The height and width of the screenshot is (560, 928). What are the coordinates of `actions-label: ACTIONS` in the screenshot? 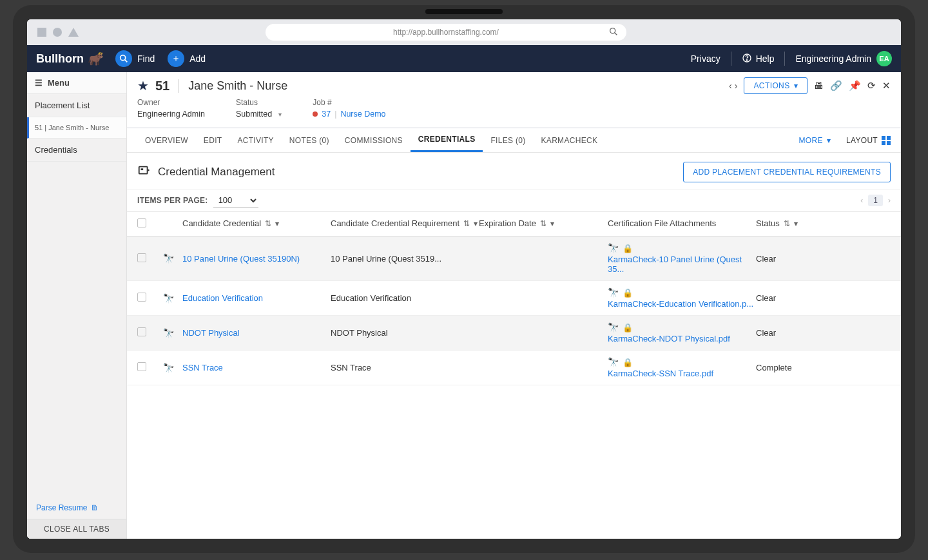 It's located at (771, 86).